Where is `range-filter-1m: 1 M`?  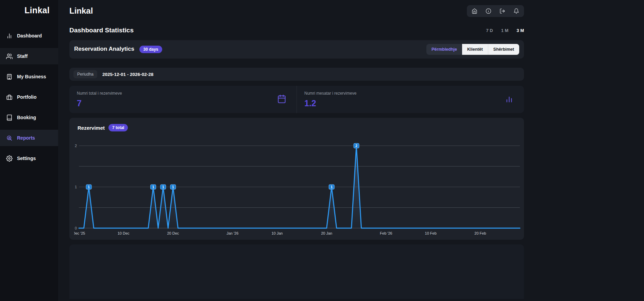 range-filter-1m: 1 M is located at coordinates (505, 31).